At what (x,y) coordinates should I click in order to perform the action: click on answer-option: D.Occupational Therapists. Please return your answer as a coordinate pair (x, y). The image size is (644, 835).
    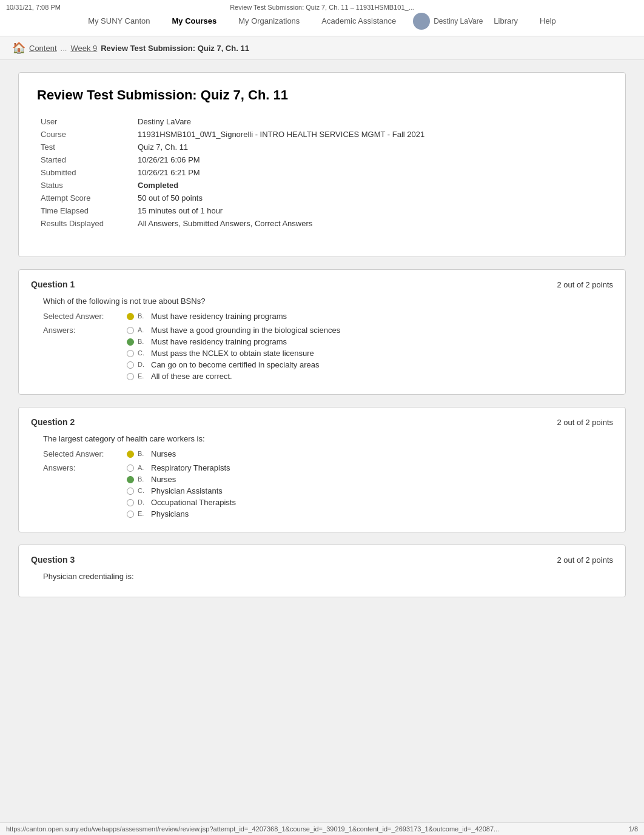
    Looking at the image, I should click on (181, 502).